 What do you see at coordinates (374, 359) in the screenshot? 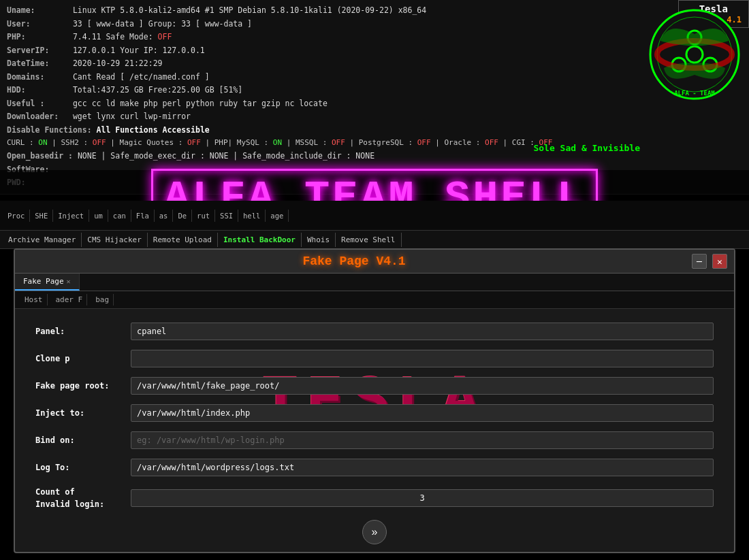
I see `clone-row: Clone p` at bounding box center [374, 359].